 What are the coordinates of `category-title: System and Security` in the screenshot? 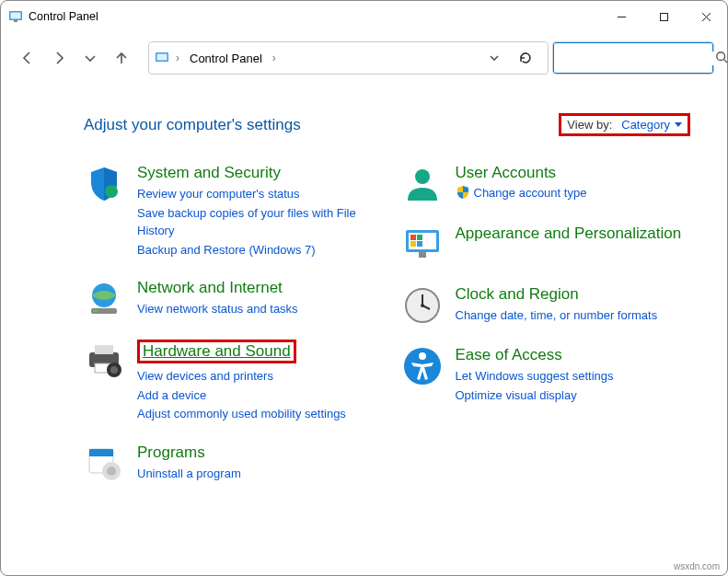 It's located at (255, 173).